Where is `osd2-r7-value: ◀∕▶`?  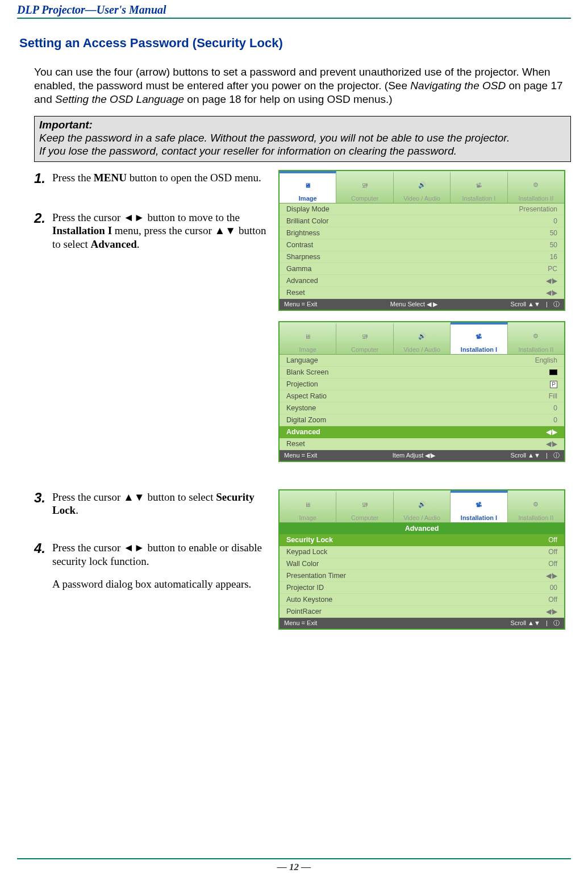 osd2-r7-value: ◀∕▶ is located at coordinates (552, 444).